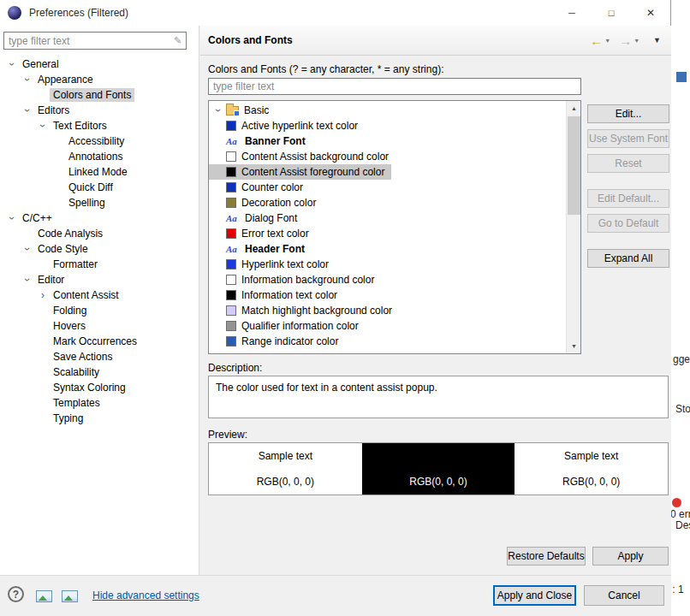 The height and width of the screenshot is (616, 690). I want to click on tree-item: › Annotations, so click(99, 157).